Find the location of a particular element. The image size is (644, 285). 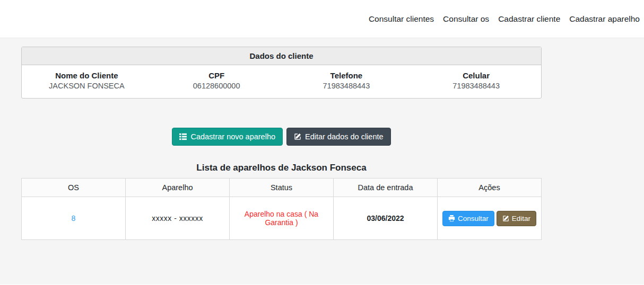

table-row: 8 xxxxx - xxxxxx Aparelho na casa ( Na G… is located at coordinates (282, 218).